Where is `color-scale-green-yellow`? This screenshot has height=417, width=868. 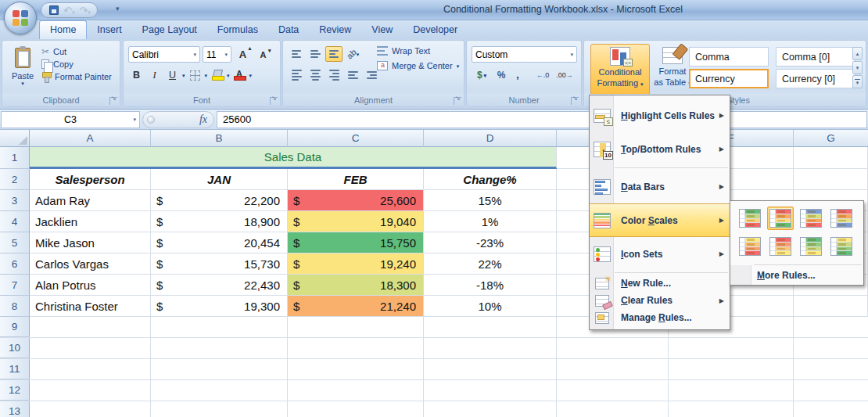 color-scale-green-yellow is located at coordinates (811, 246).